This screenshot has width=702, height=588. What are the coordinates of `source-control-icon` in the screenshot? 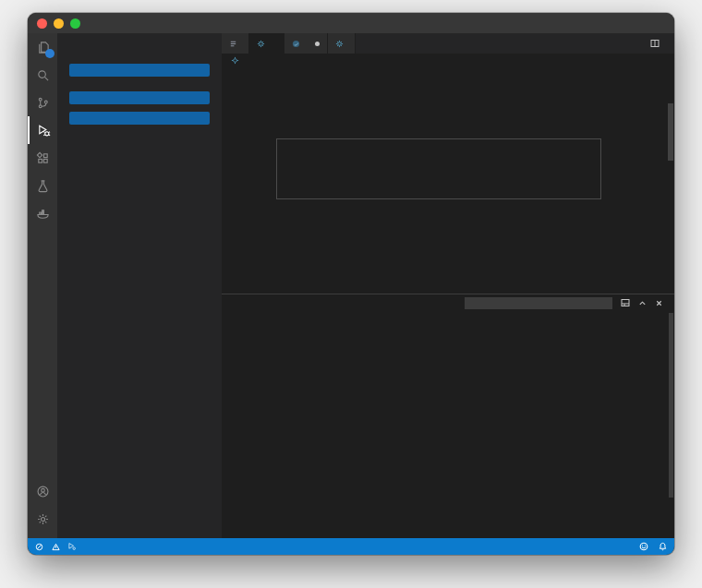 It's located at (42, 102).